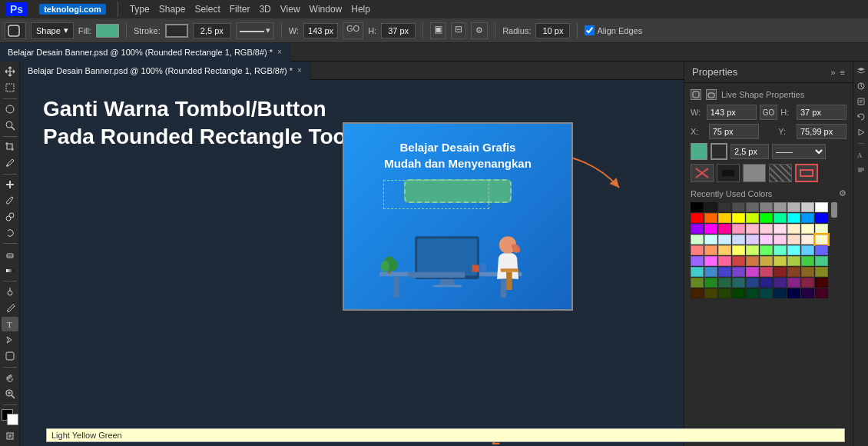 This screenshot has width=868, height=446. I want to click on align-center-icon: ⊟, so click(459, 31).